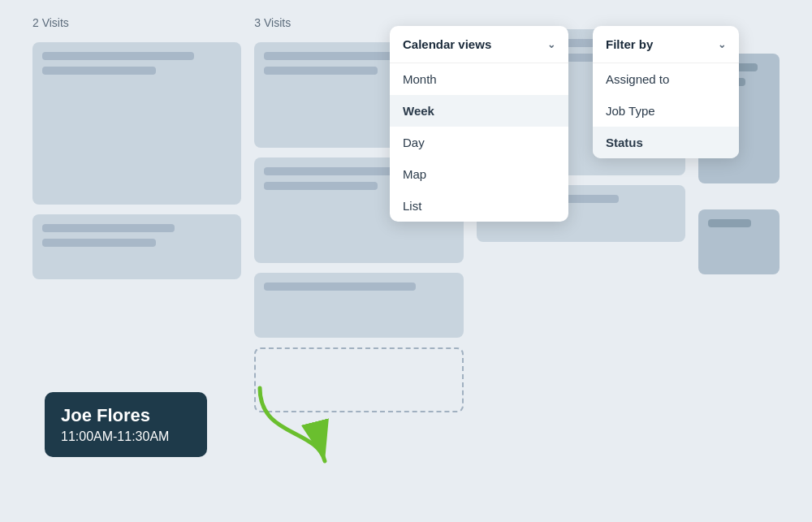  Describe the element at coordinates (666, 143) in the screenshot. I see `filter-status: Status` at that location.